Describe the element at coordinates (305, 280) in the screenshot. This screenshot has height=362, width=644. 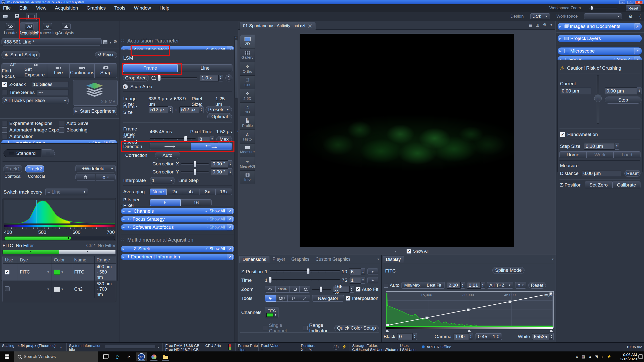
I see `time-slider` at that location.